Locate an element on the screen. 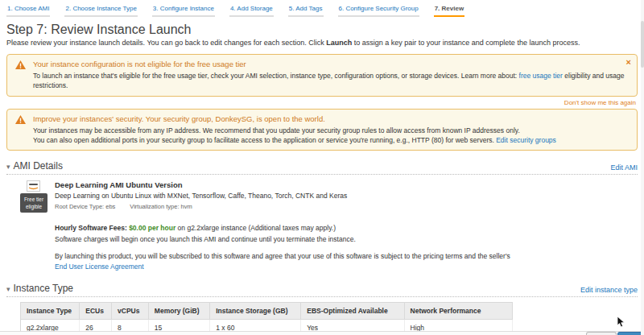 The image size is (644, 335). ami-text-block: Deep Learning AMI Ubuntu Version Deep Le… is located at coordinates (201, 196).